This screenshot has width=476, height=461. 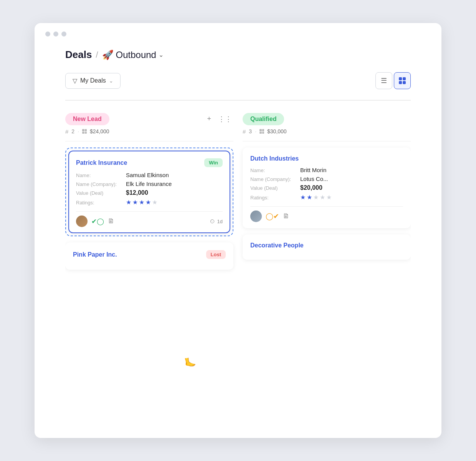 What do you see at coordinates (98, 221) in the screenshot?
I see `check-circle-icon: ✔◯` at bounding box center [98, 221].